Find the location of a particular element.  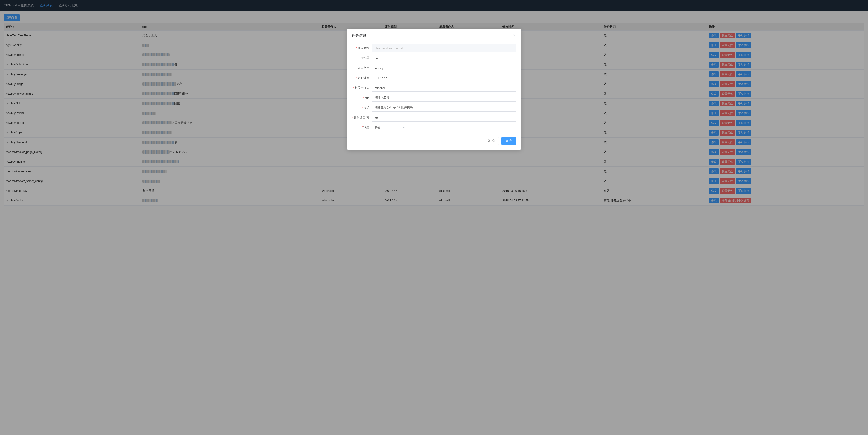

label-desc: *描述 is located at coordinates (362, 108).